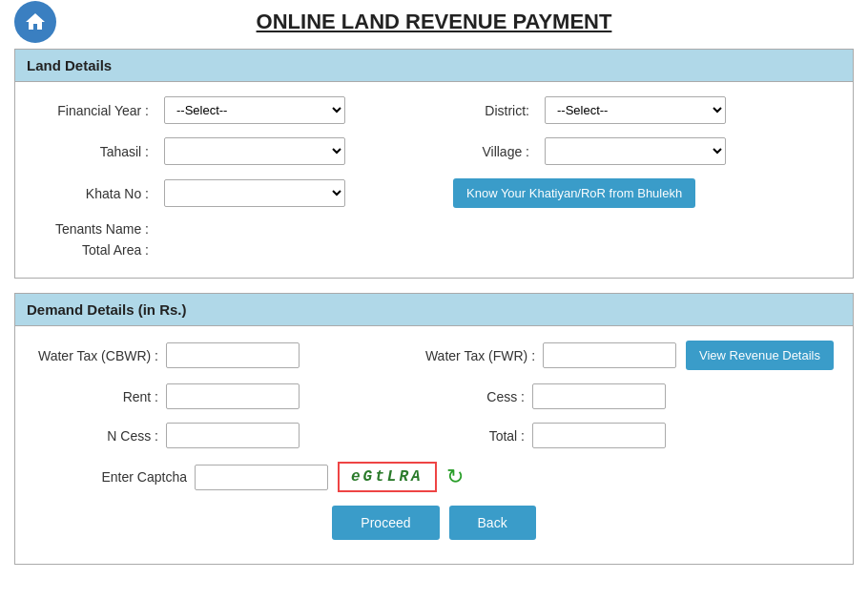 This screenshot has height=600, width=868. I want to click on total-input, so click(599, 435).